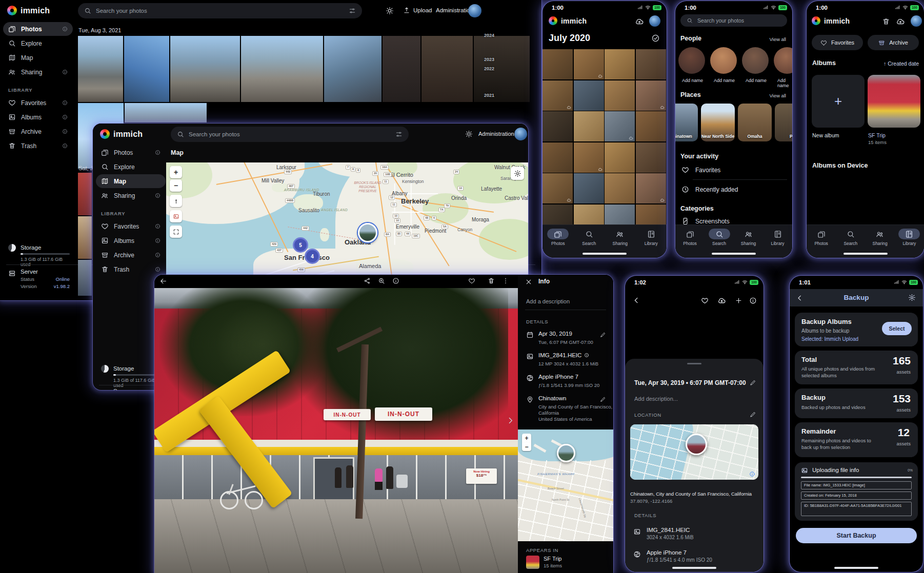 The width and height of the screenshot is (924, 573). Describe the element at coordinates (719, 237) in the screenshot. I see `nav-item-search: Search` at that location.